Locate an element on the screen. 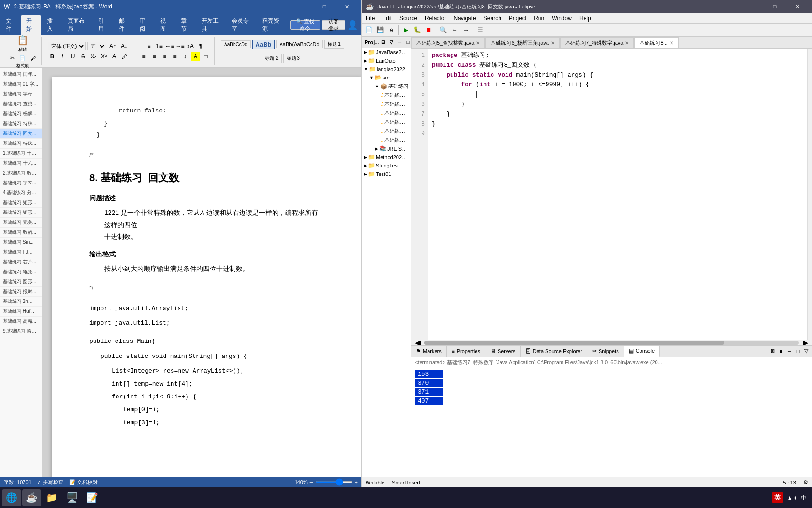  style-heading2: AaBb(AaBbCcDd is located at coordinates (300, 44).